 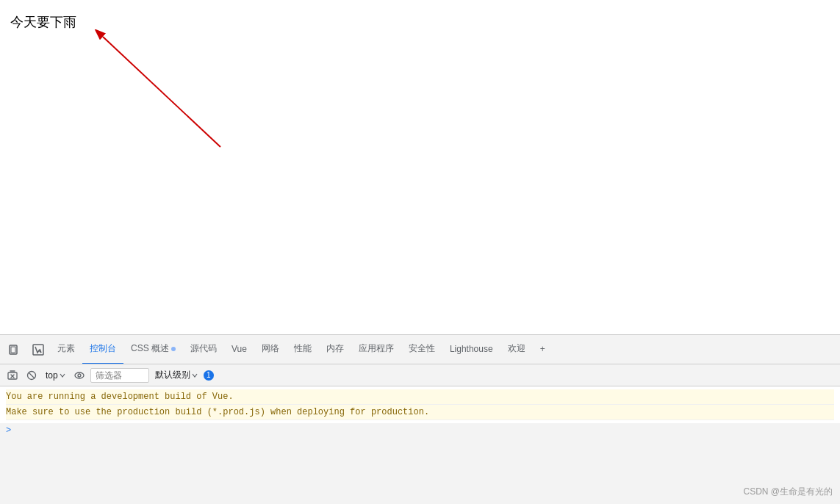 What do you see at coordinates (422, 350) in the screenshot?
I see `tab-security: 安全性` at bounding box center [422, 350].